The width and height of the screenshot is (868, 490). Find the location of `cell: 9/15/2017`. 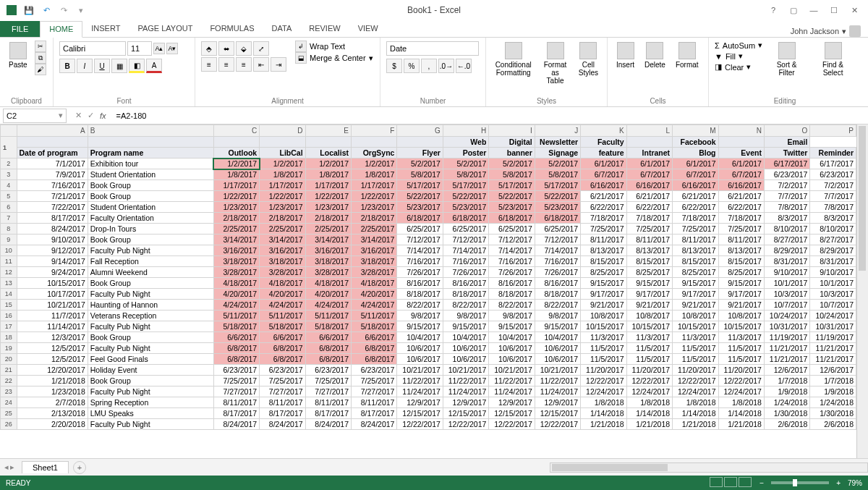

cell: 9/15/2017 is located at coordinates (420, 327).